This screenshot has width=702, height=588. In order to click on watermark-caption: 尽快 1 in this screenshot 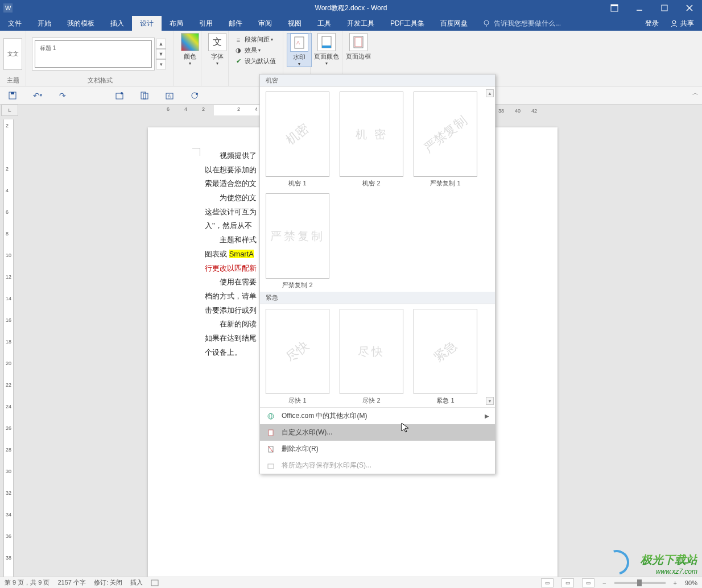, I will do `click(297, 399)`.